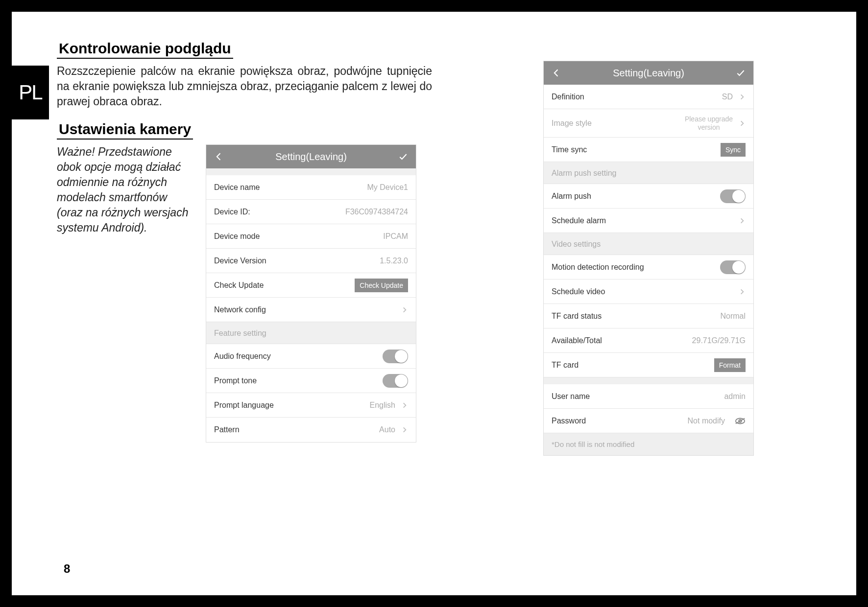  What do you see at coordinates (568, 97) in the screenshot?
I see `definition-label: Definition` at bounding box center [568, 97].